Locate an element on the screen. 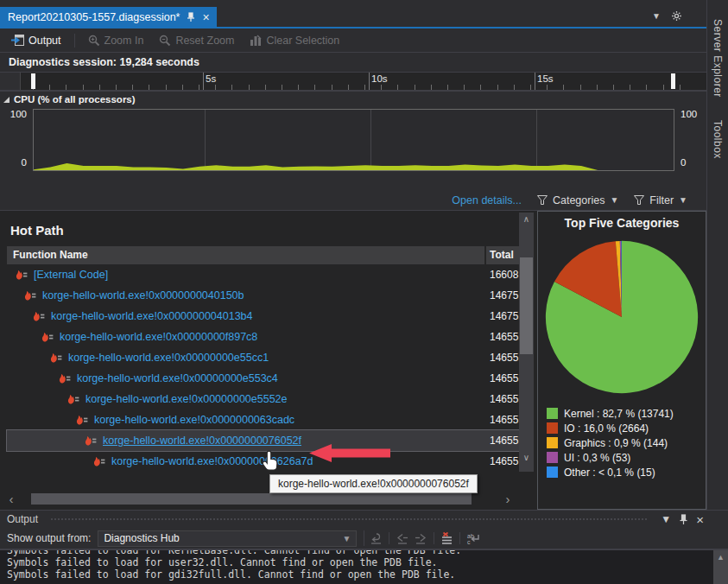 This screenshot has width=728, height=584. column-total: Total is located at coordinates (503, 256).